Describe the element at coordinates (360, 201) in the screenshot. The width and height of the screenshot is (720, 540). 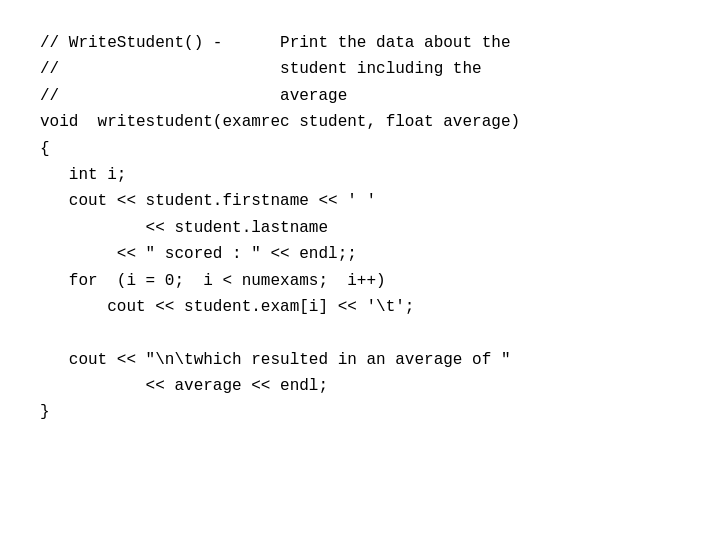
I see `code-line-7: cout << student.firstname << ' '` at that location.